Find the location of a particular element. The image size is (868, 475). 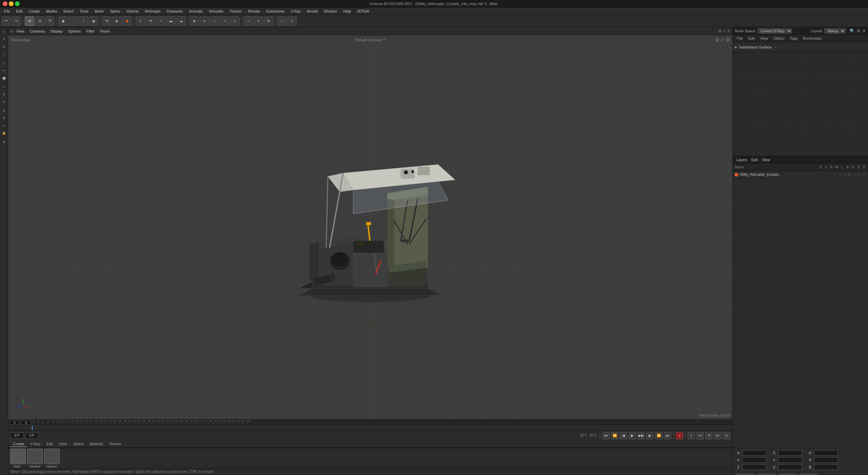

expand-icon: ⊞ is located at coordinates (859, 31).